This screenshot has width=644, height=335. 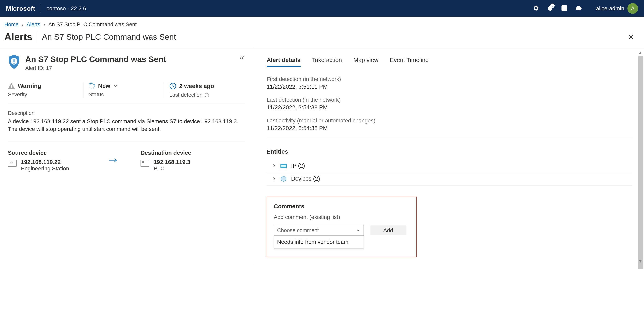 I want to click on first-detection-label: First detection (in the network), so click(x=450, y=79).